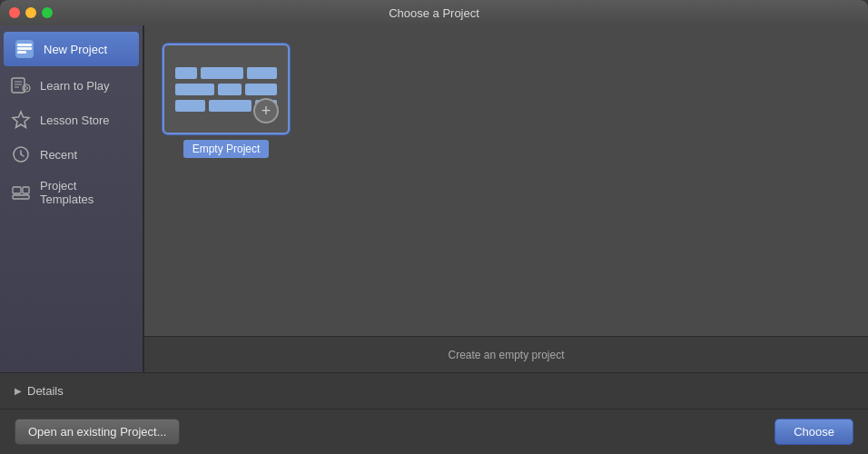  What do you see at coordinates (226, 89) in the screenshot?
I see `empty-project-thumbnail: +` at bounding box center [226, 89].